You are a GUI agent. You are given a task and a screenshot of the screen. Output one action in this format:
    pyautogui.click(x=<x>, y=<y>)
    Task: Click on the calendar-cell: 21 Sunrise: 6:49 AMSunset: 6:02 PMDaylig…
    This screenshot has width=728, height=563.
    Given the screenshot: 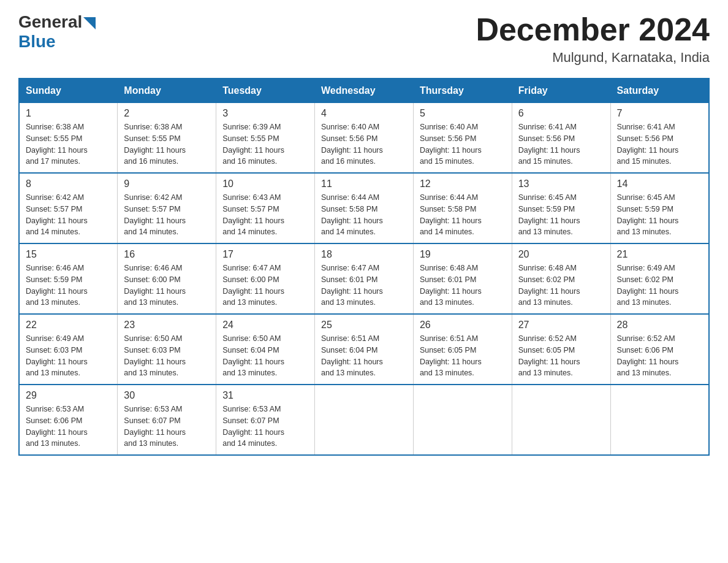 What is the action you would take?
    pyautogui.click(x=659, y=278)
    